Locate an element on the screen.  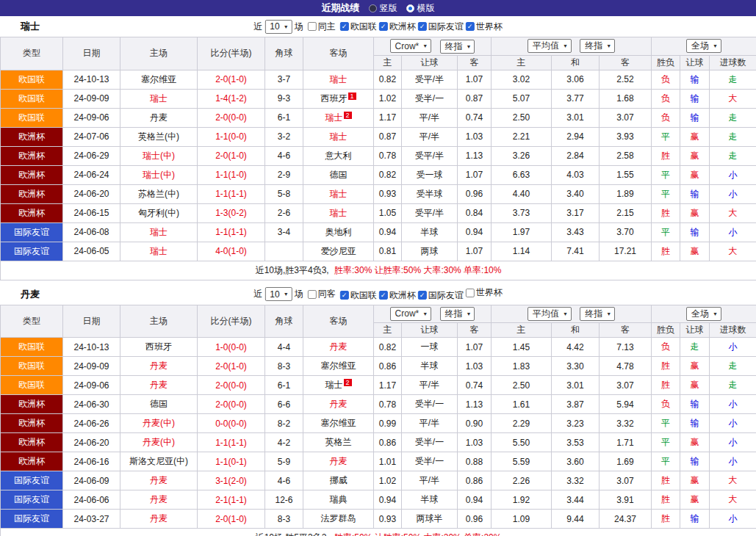
home-team: 斯洛文尼亚(中) is located at coordinates (159, 462).